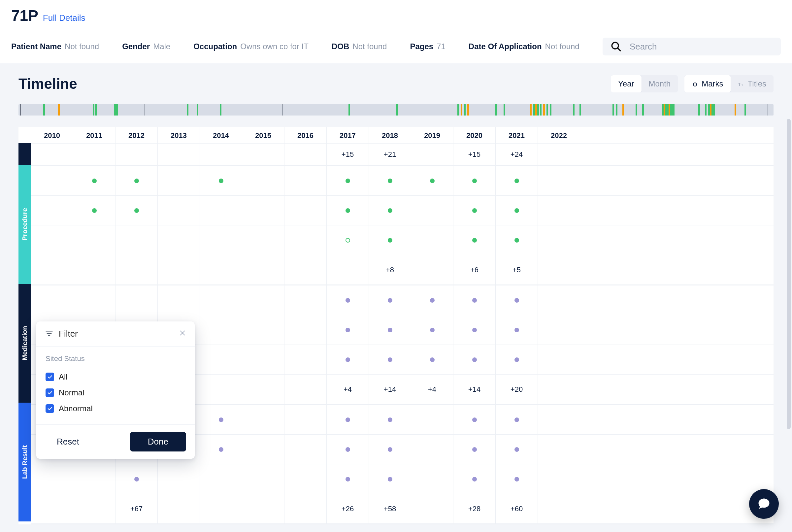 The image size is (792, 532). I want to click on mode-marks-button: Marks, so click(708, 84).